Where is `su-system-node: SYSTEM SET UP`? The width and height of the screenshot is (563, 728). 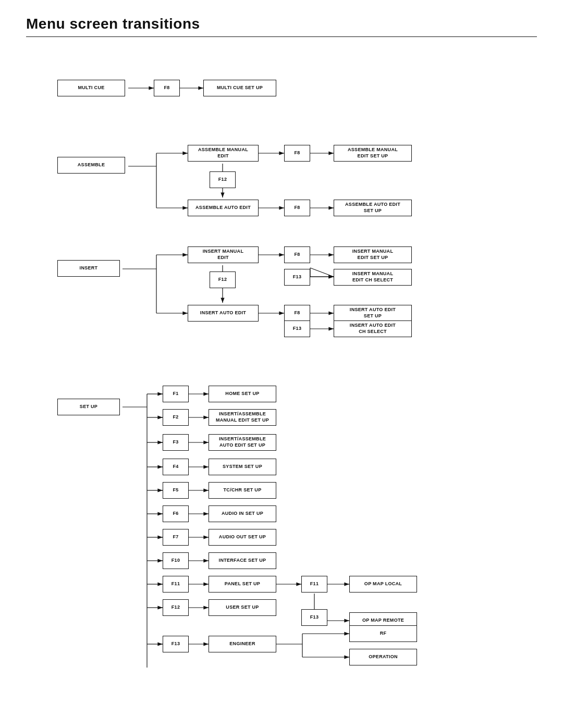 su-system-node: SYSTEM SET UP is located at coordinates (242, 467).